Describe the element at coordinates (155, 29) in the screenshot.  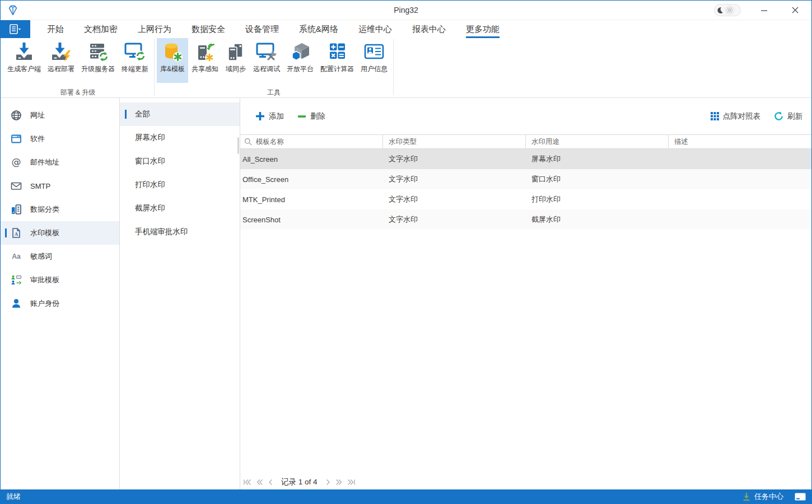
I see `tab-web-behavior: 上网行为` at that location.